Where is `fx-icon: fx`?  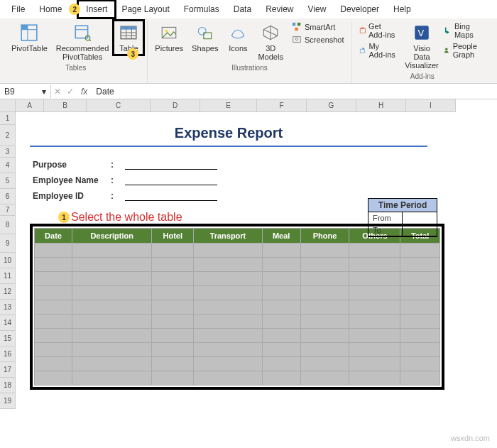 fx-icon: fx is located at coordinates (84, 92).